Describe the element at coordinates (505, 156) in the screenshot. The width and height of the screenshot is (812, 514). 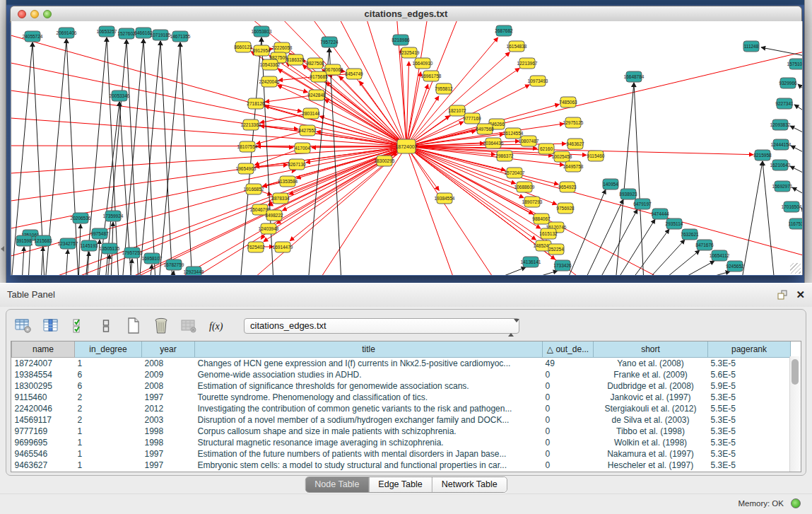
I see `graph-node: 2986372` at that location.